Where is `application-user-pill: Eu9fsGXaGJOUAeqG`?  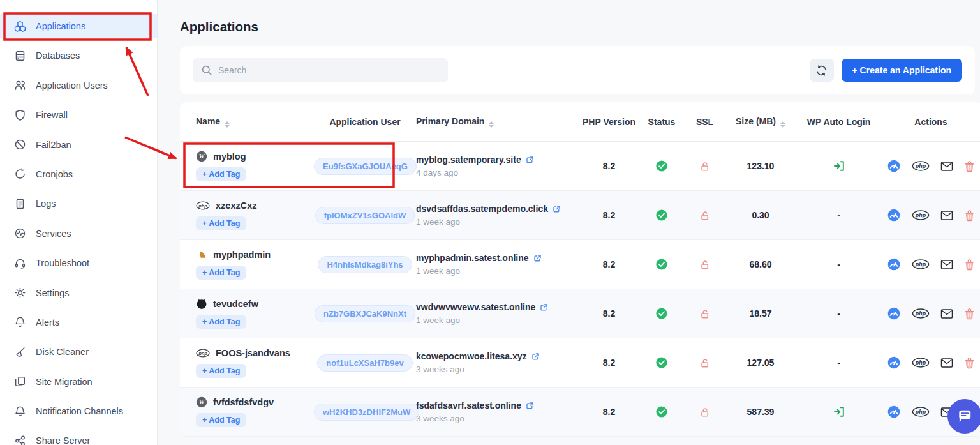 application-user-pill: Eu9fsGXaGJOUAeqG is located at coordinates (365, 166).